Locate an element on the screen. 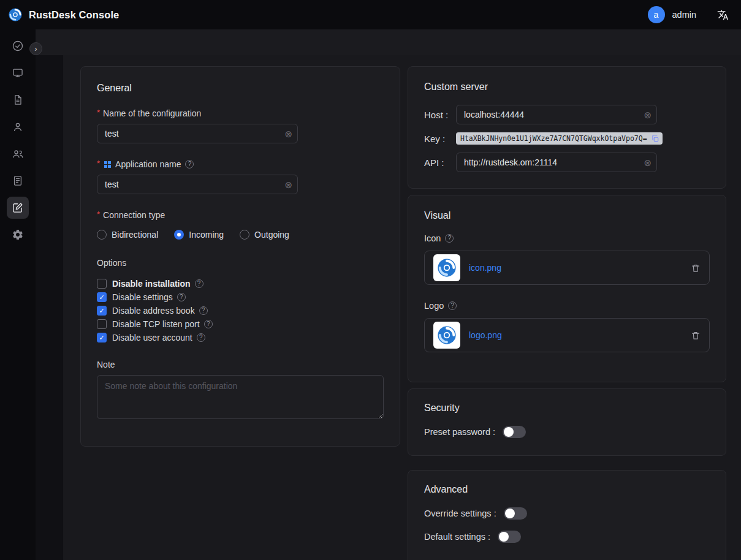 The height and width of the screenshot is (560, 741). logo-file-link: logo.png is located at coordinates (485, 335).